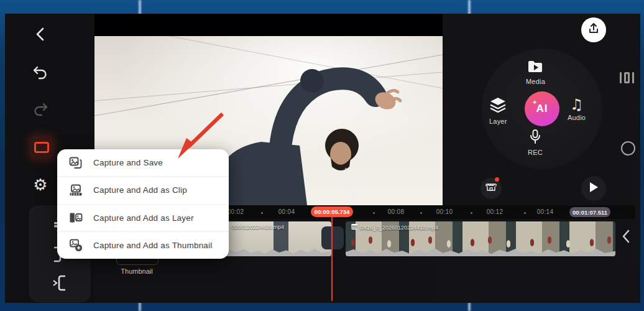 The height and width of the screenshot is (311, 644). I want to click on rec-button: REC, so click(535, 143).